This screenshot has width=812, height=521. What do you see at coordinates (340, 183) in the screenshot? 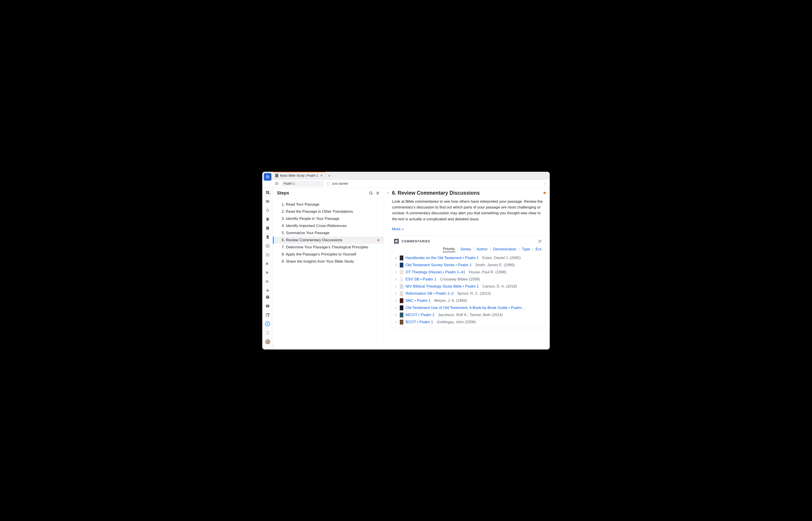
I see `status-label: Just started` at bounding box center [340, 183].